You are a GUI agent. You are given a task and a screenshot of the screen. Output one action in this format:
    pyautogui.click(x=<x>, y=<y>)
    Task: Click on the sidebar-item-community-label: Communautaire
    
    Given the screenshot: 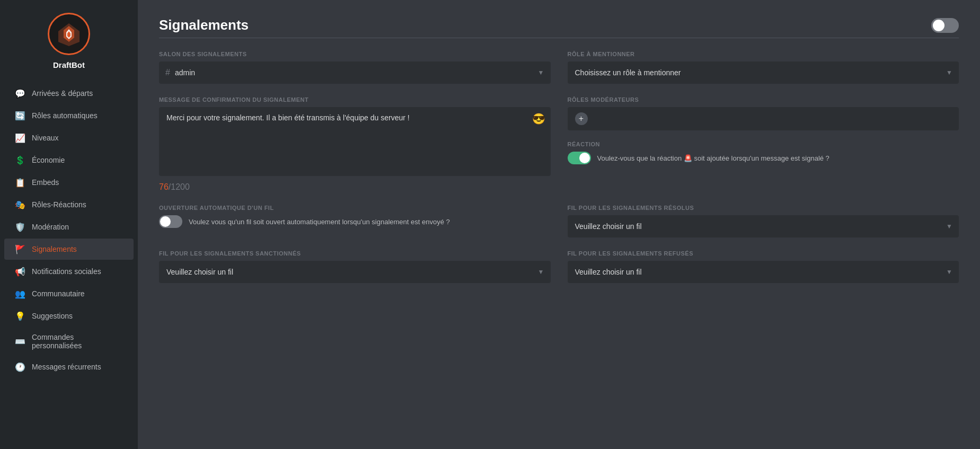 What is the action you would take?
    pyautogui.click(x=58, y=294)
    